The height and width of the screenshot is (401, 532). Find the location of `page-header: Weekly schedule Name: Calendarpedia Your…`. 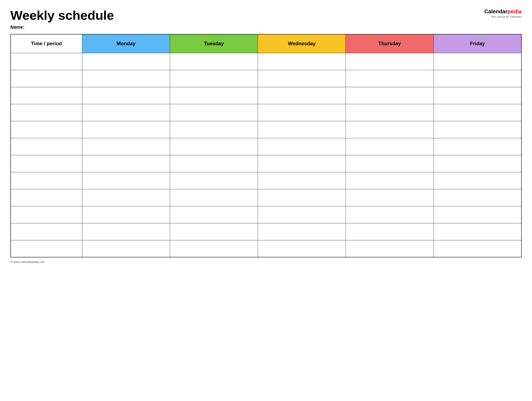

page-header: Weekly schedule Name: Calendarpedia Your… is located at coordinates (266, 19).